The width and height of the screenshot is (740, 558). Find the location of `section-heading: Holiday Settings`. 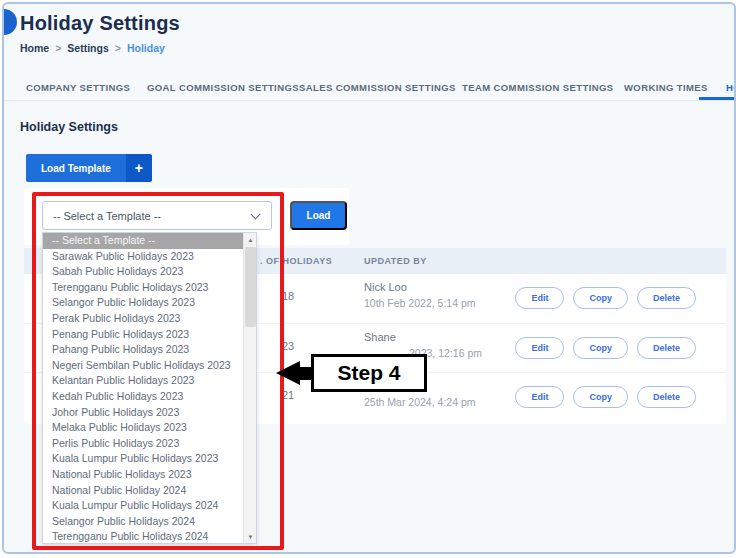

section-heading: Holiday Settings is located at coordinates (69, 127).